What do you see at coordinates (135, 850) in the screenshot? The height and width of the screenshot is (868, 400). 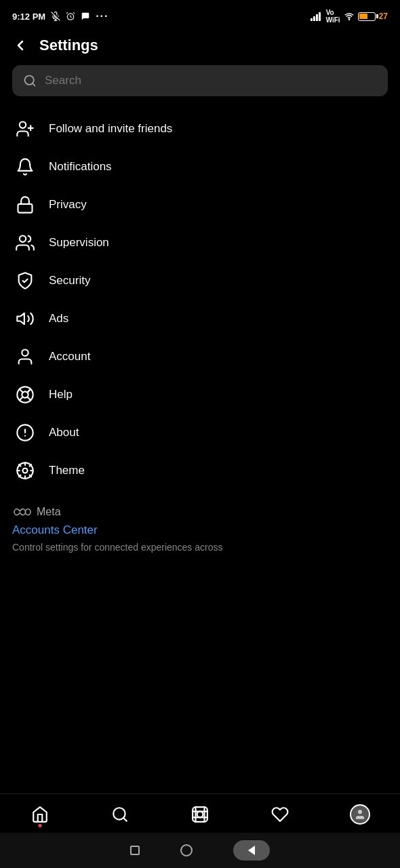 I see `recents-button` at bounding box center [135, 850].